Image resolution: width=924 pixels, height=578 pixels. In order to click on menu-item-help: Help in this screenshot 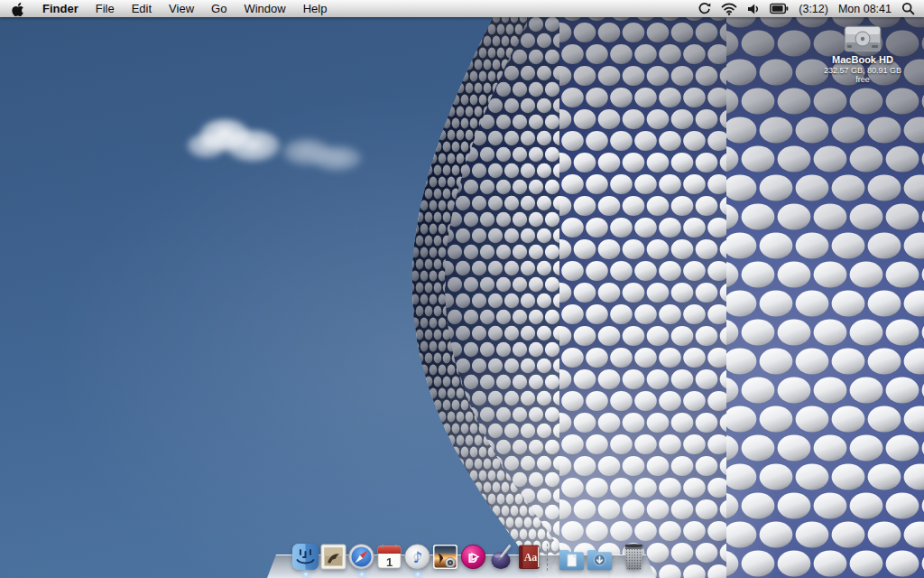, I will do `click(316, 9)`.